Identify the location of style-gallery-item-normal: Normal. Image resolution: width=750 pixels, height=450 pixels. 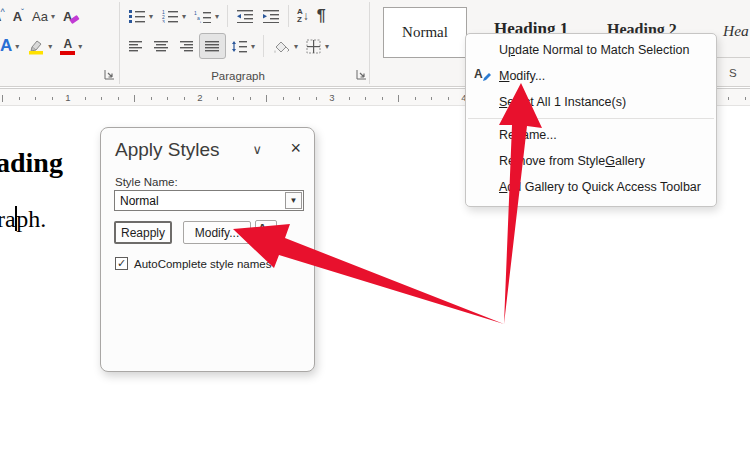
(425, 32).